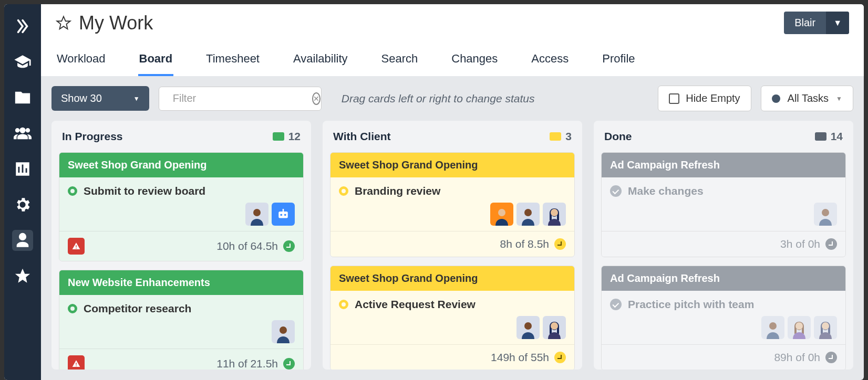 This screenshot has height=380, width=868. I want to click on card-hours: 8h of 8.5h, so click(533, 244).